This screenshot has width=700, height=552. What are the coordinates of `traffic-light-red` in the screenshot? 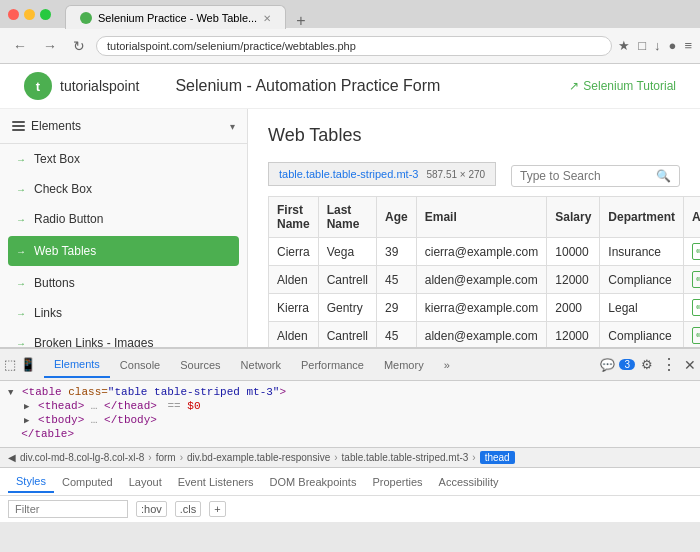 It's located at (14, 14).